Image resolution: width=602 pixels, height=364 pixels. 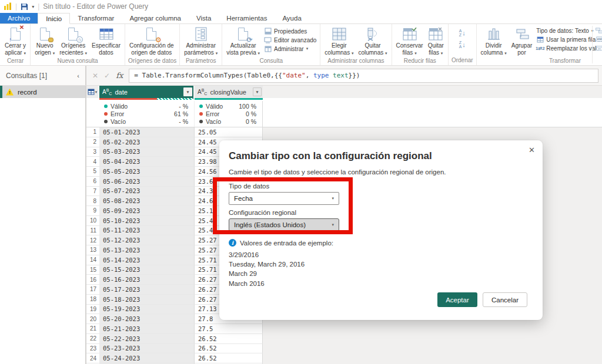 I want to click on close-and-apply-button: ✕ ↑ Cerrar y aplicar ▾, so click(x=15, y=41).